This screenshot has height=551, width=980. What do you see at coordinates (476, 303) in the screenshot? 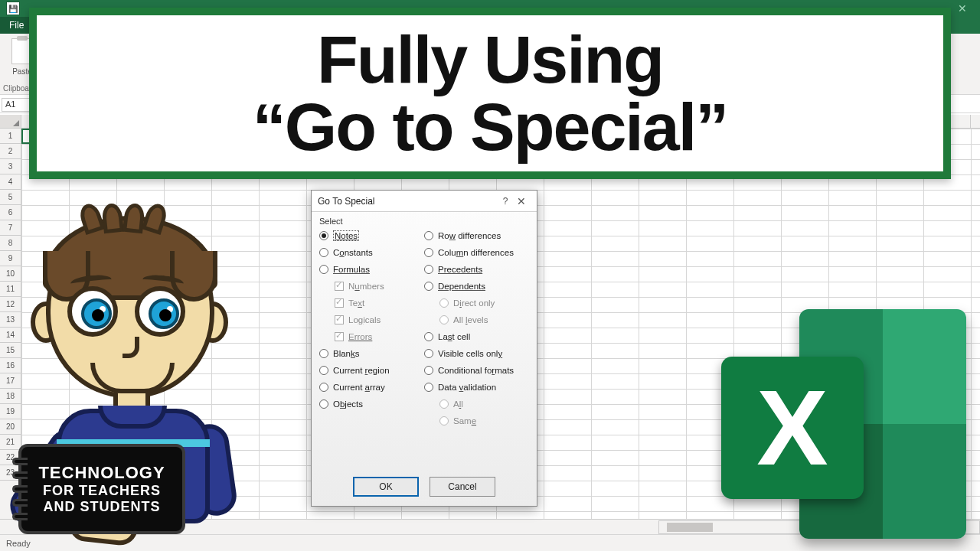
I see `radio-direct-only: Direct only` at bounding box center [476, 303].